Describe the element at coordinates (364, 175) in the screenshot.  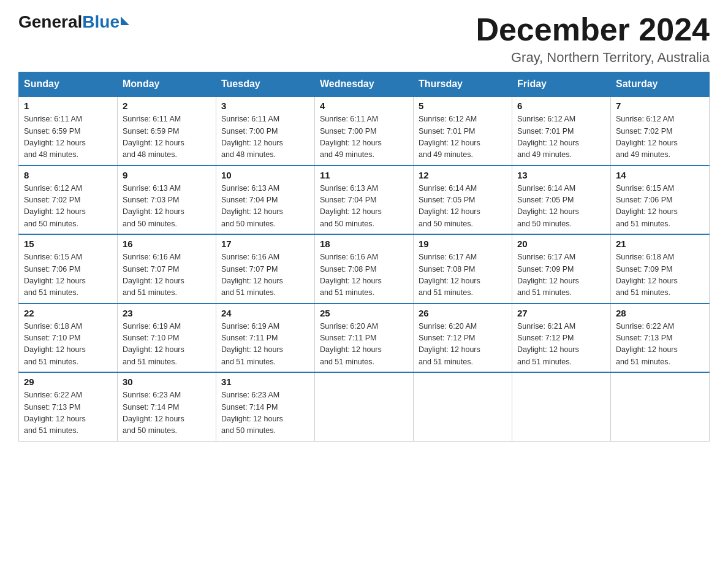
I see `day-number: 11` at that location.